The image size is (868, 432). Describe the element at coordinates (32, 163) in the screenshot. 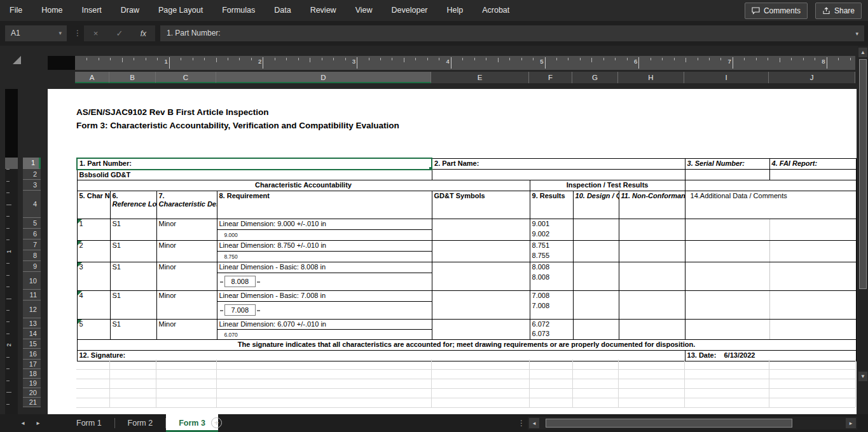

I see `row-header-1: 1` at that location.